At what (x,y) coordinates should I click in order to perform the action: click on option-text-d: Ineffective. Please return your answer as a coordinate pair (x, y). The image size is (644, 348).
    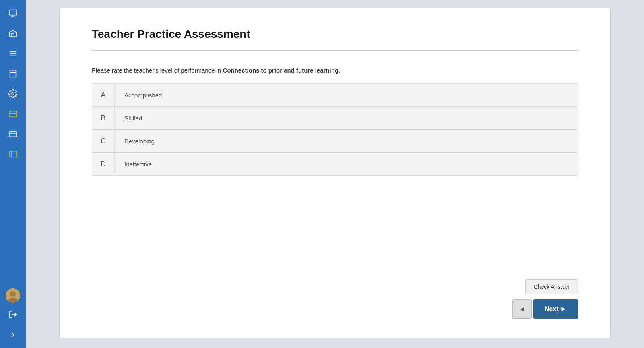
    Looking at the image, I should click on (138, 164).